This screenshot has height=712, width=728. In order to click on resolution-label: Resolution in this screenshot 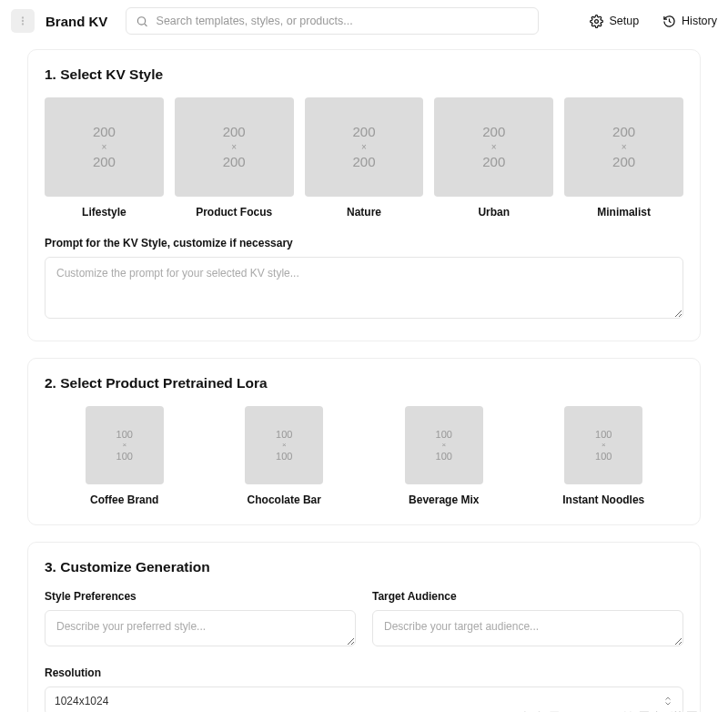, I will do `click(364, 673)`.